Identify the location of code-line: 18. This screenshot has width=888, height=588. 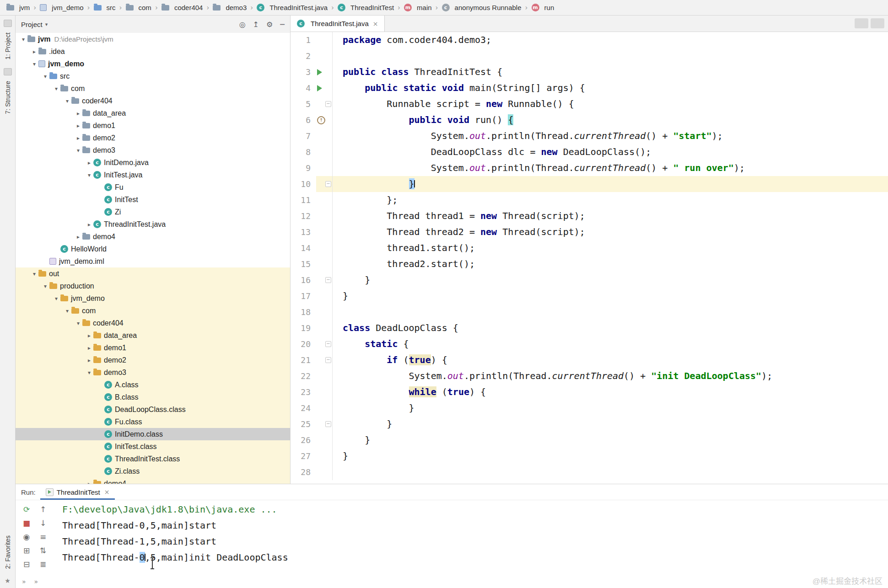
(589, 312).